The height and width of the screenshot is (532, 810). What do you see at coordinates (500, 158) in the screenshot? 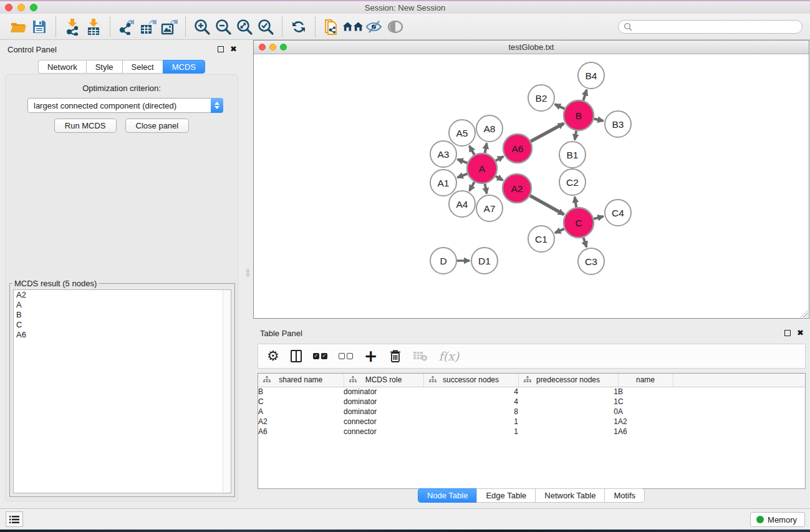
I see `edge-A-A6` at bounding box center [500, 158].